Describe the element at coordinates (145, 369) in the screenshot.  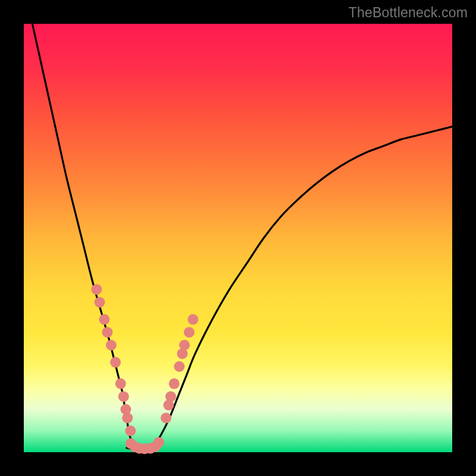
I see `marker-layer` at that location.